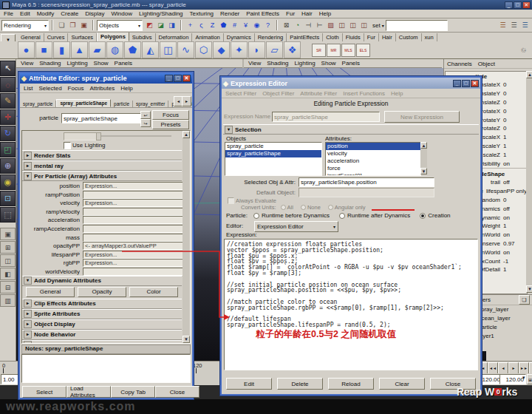 This screenshot has height=414, width=532. I want to click on panel-menu-item: Show, so click(329, 64).